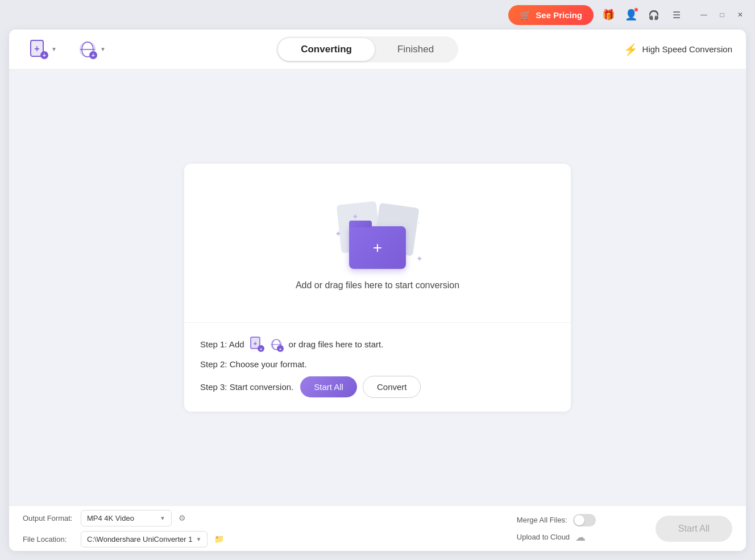  What do you see at coordinates (337, 345) in the screenshot?
I see `step1-suffix: or drag files here to start.` at bounding box center [337, 345].